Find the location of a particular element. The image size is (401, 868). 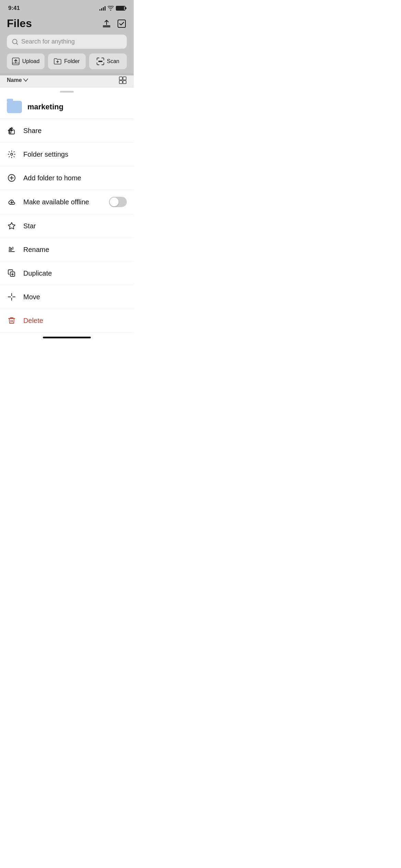

settings-icon is located at coordinates (12, 154).